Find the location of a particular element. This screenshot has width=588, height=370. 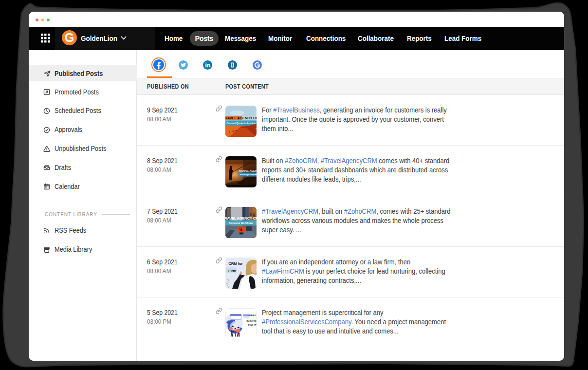

svg-text: RAVEL AGENCY CRI is located at coordinates (241, 118).